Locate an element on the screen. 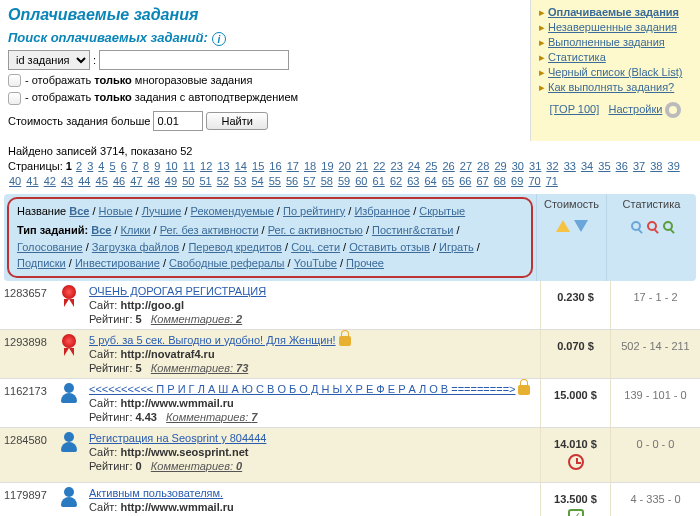  sort-up-icon is located at coordinates (563, 226).